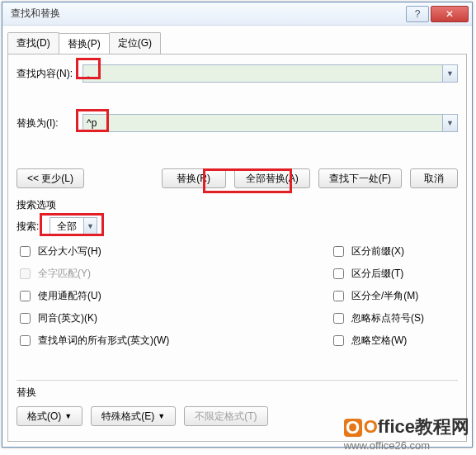 The image size is (476, 455). What do you see at coordinates (205, 13) in the screenshot?
I see `window-title: 查找和替换` at bounding box center [205, 13].